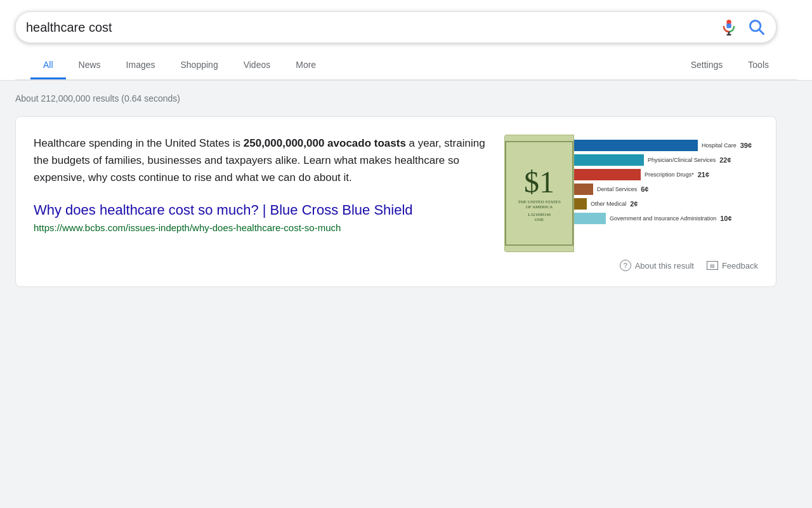 Image resolution: width=812 pixels, height=508 pixels. What do you see at coordinates (732, 265) in the screenshot?
I see `feedback-button: ▤ Feedback` at bounding box center [732, 265].